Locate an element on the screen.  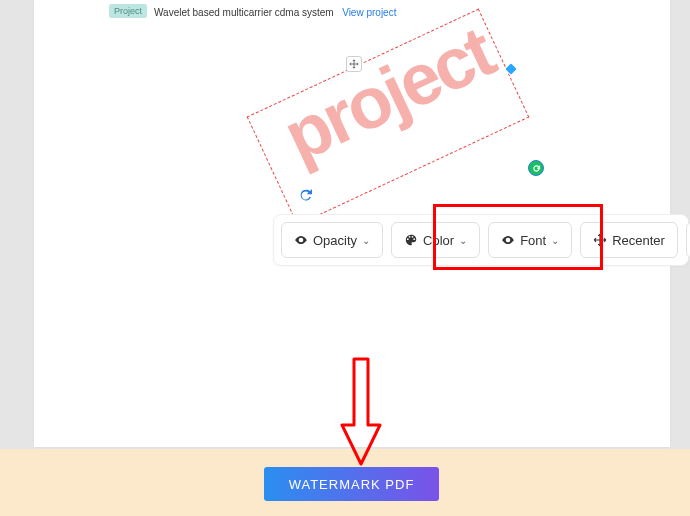
color-label: Color is located at coordinates (438, 240).